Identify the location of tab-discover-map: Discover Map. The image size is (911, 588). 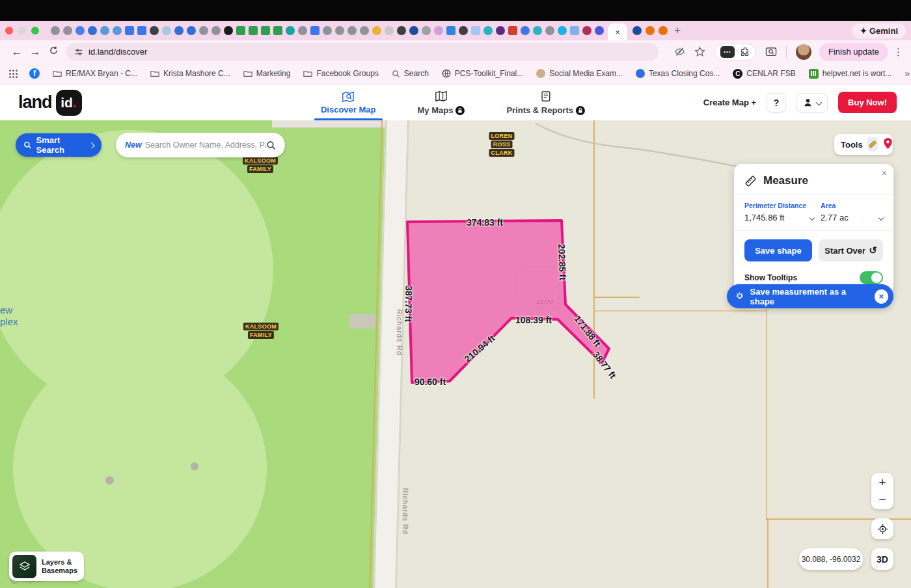
(349, 103).